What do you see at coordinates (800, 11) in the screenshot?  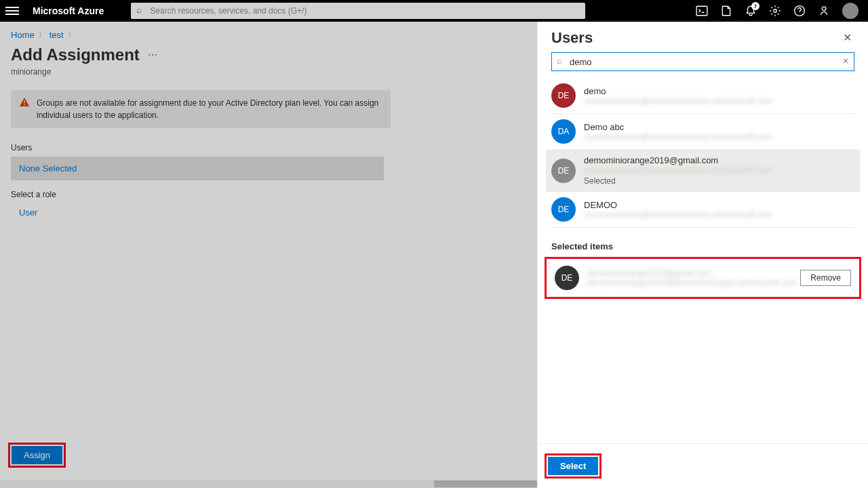 I see `help-icon` at bounding box center [800, 11].